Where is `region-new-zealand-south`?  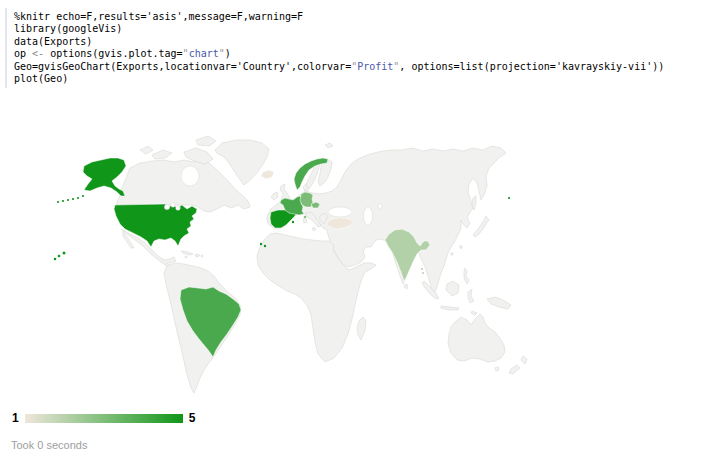 region-new-zealand-south is located at coordinates (514, 370).